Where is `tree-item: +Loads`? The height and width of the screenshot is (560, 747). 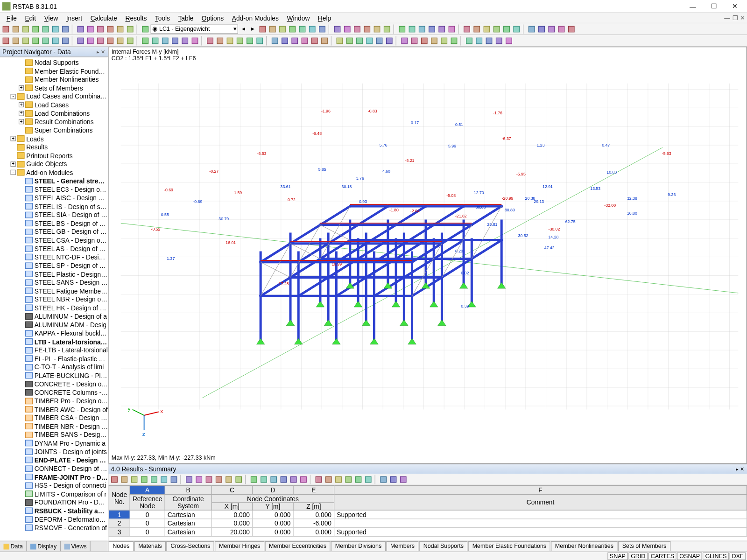
tree-item: +Loads is located at coordinates (54, 139).